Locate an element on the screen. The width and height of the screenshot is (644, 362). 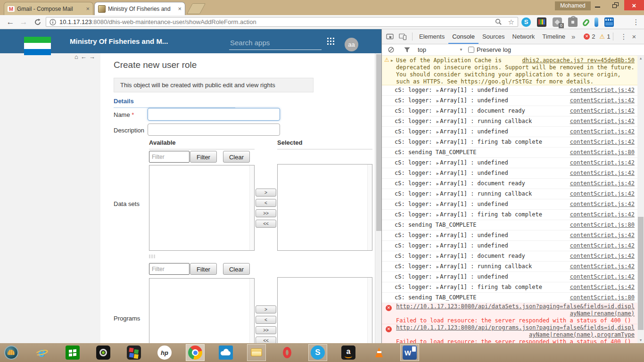
home-icon: ⌂ is located at coordinates (76, 57).